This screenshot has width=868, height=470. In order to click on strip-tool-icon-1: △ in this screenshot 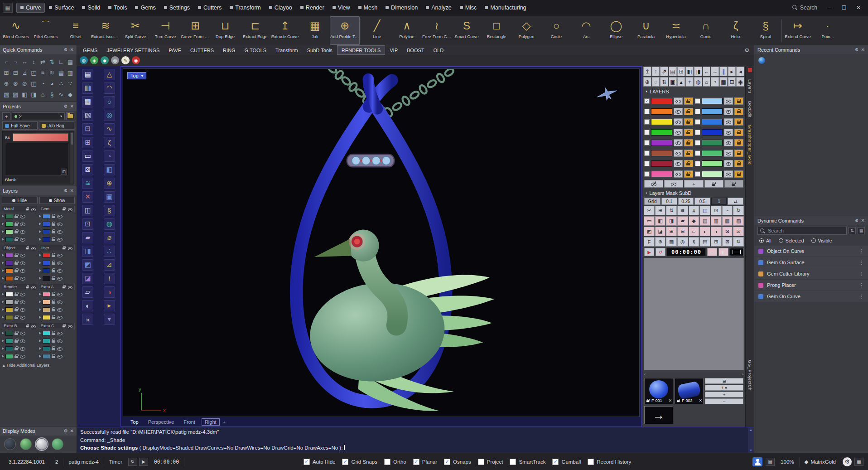, I will do `click(110, 74)`.